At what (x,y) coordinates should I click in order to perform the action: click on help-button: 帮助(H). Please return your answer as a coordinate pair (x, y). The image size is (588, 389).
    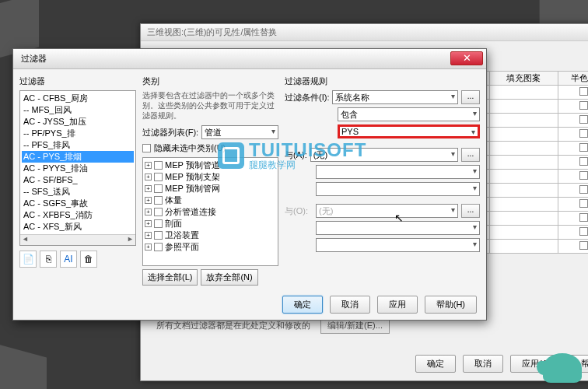
    Looking at the image, I should click on (451, 305).